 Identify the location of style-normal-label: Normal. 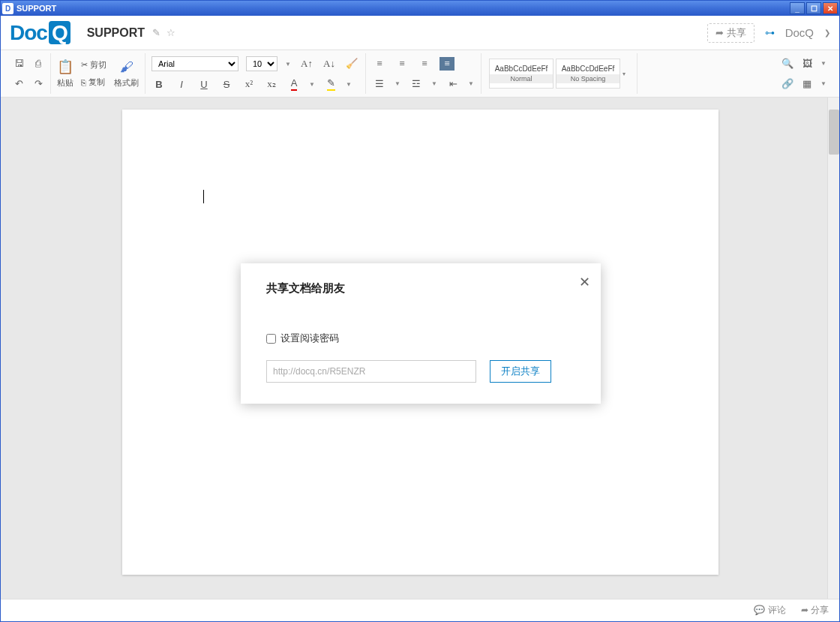
(521, 79).